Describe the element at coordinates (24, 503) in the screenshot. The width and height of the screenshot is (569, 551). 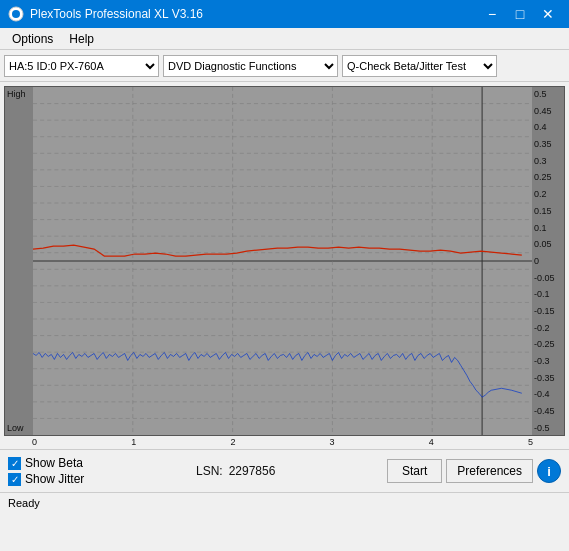
I see `status-text: Ready` at that location.